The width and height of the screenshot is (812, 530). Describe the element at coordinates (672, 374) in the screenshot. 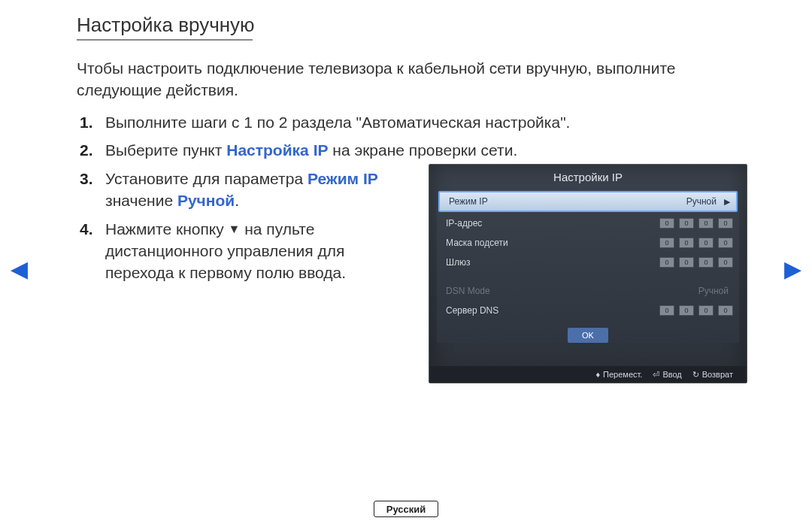

I see `footer-enter-text: Ввод` at that location.